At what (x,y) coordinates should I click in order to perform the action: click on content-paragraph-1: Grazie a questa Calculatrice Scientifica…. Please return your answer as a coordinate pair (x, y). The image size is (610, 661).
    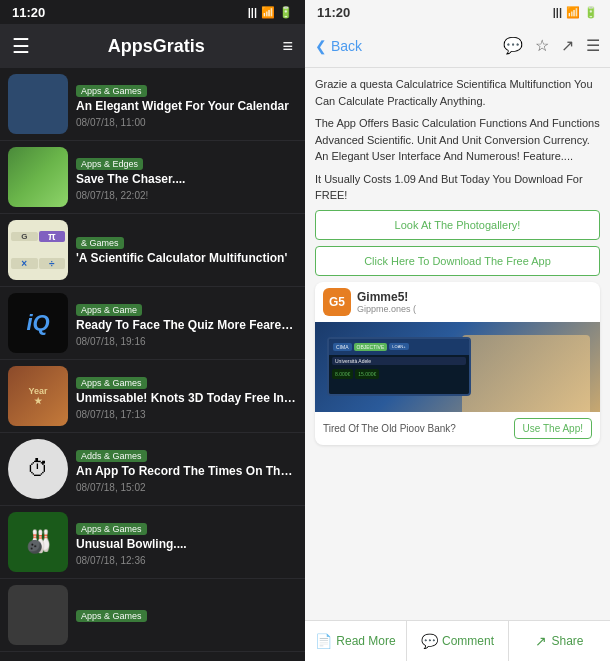
    Looking at the image, I should click on (458, 92).